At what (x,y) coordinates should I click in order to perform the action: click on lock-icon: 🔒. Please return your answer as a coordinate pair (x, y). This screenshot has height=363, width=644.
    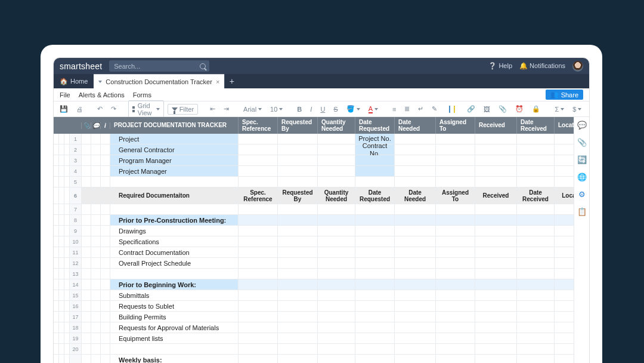
    Looking at the image, I should click on (536, 109).